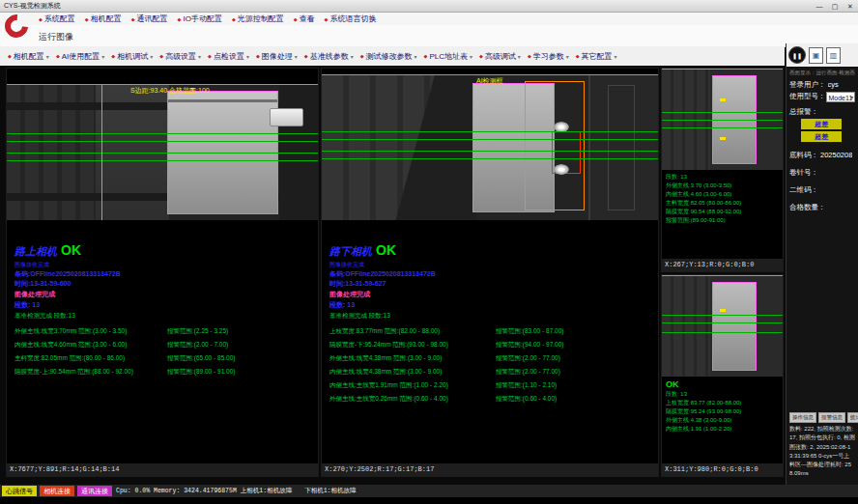  Describe the element at coordinates (723, 411) in the screenshot. I see `measure-line-text: 隔膜宽度:95.24 (93.00-98.00)` at that location.